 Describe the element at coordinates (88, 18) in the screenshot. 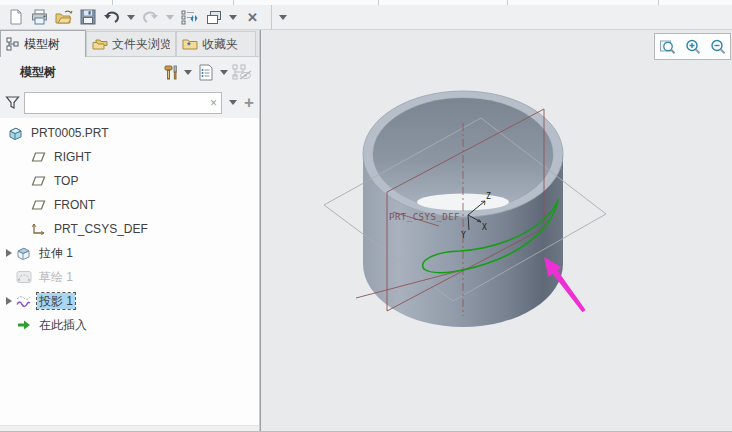

I see `save-button` at that location.